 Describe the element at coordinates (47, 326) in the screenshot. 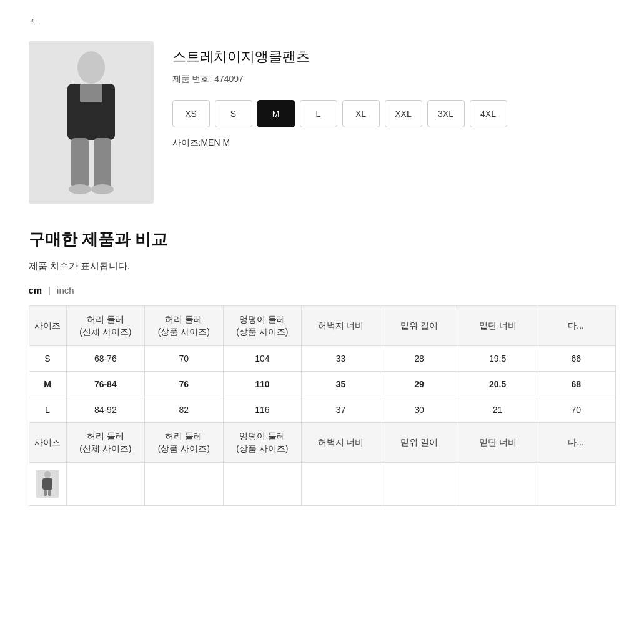

I see `table-header: 사이즈` at that location.